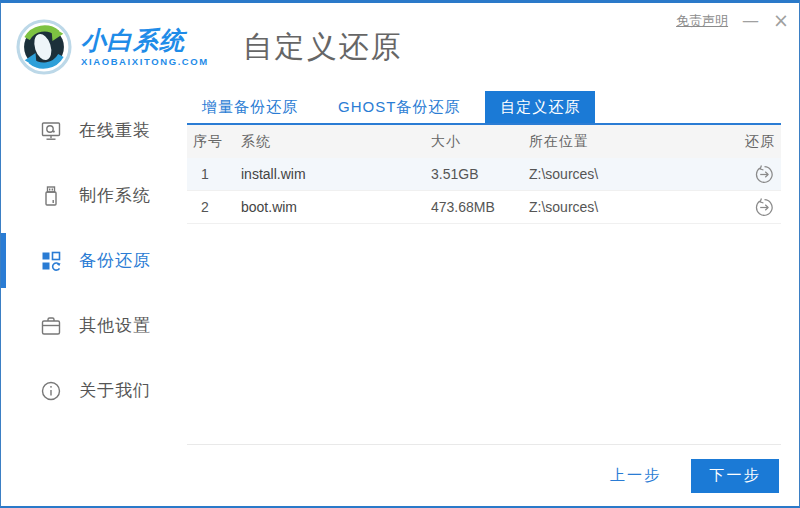 The height and width of the screenshot is (508, 800). What do you see at coordinates (399, 107) in the screenshot?
I see `tab-ghost-backup-restore: GHOST备份还原` at bounding box center [399, 107].